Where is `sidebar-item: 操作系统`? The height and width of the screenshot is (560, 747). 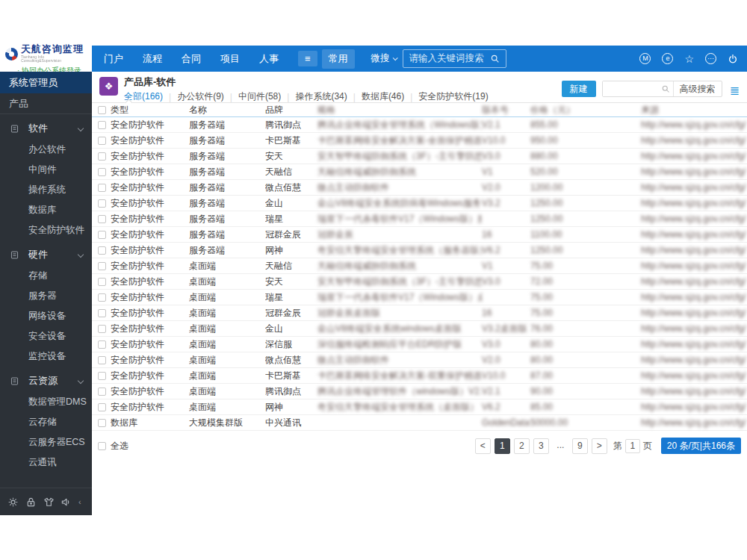 sidebar-item: 操作系统 is located at coordinates (46, 190).